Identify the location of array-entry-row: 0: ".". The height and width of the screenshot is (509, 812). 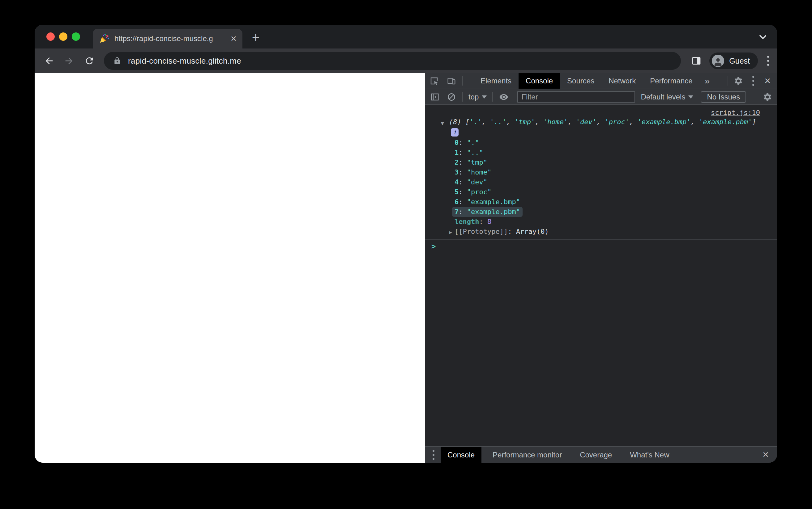
(607, 143).